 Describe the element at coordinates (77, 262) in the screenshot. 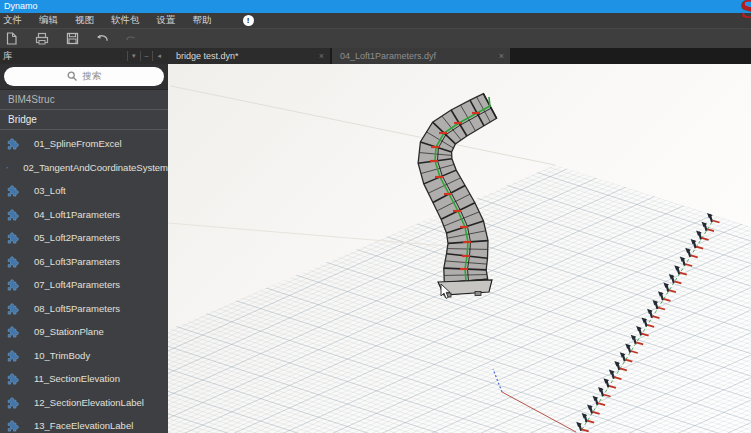

I see `node-label: 06_Loft3Parameters` at that location.